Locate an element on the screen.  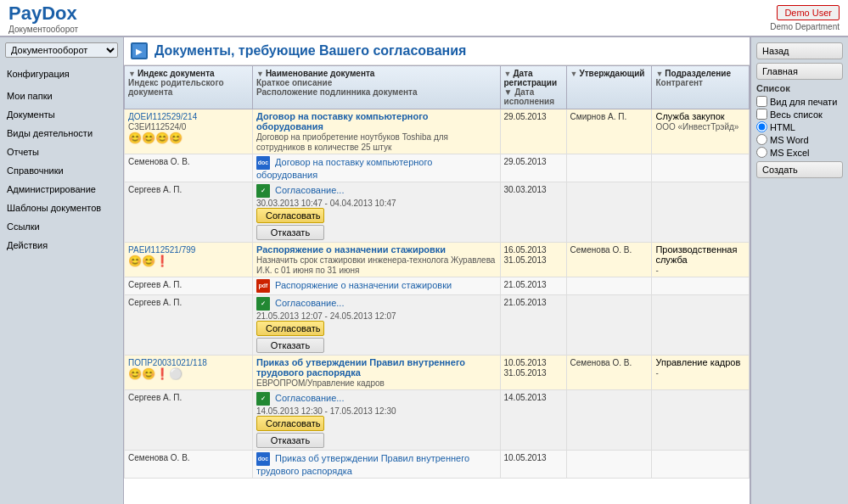
sidebar-item-actions: Действия is located at coordinates (61, 245).